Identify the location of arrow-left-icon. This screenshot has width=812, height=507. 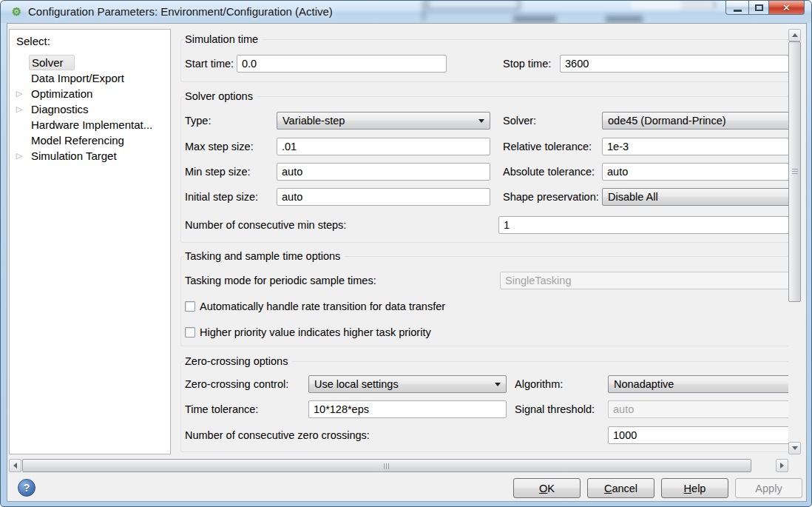
(15, 466).